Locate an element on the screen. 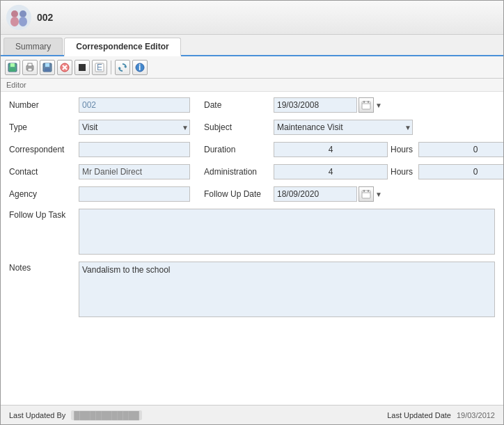 This screenshot has width=504, height=425. duration-row: Duration Hours Minutes is located at coordinates (354, 150).